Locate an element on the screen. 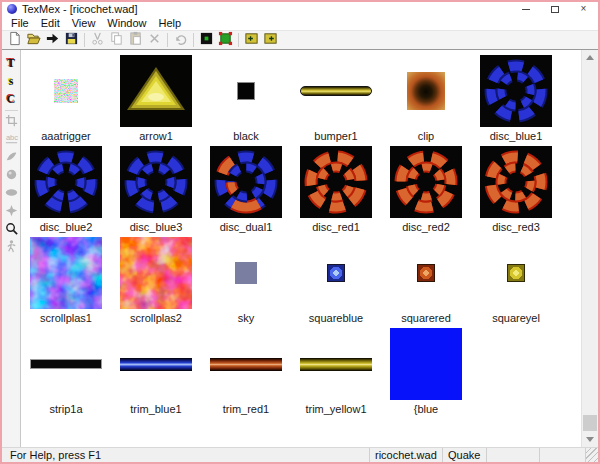 Image resolution: width=600 pixels, height=464 pixels. toolbar-separator is located at coordinates (168, 40).